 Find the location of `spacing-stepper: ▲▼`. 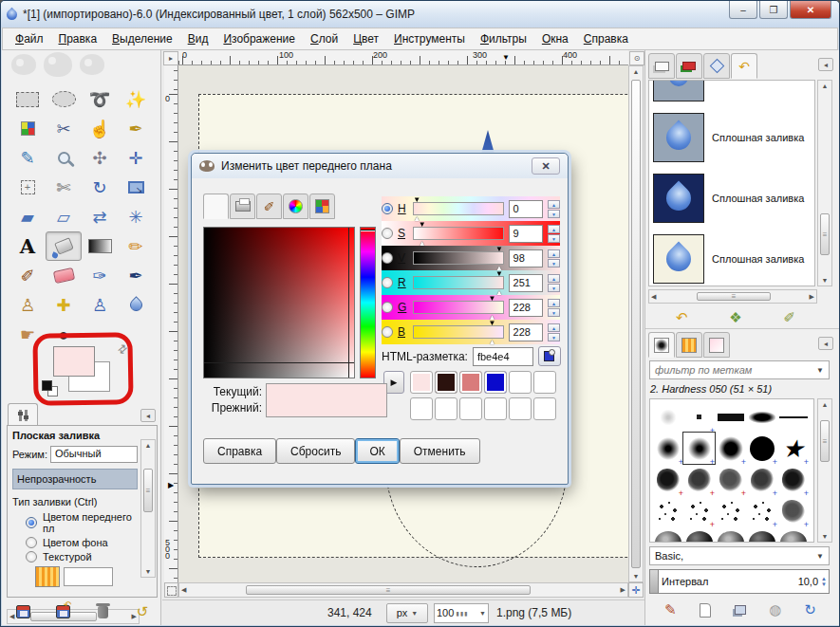

spacing-stepper: ▲▼ is located at coordinates (825, 581).